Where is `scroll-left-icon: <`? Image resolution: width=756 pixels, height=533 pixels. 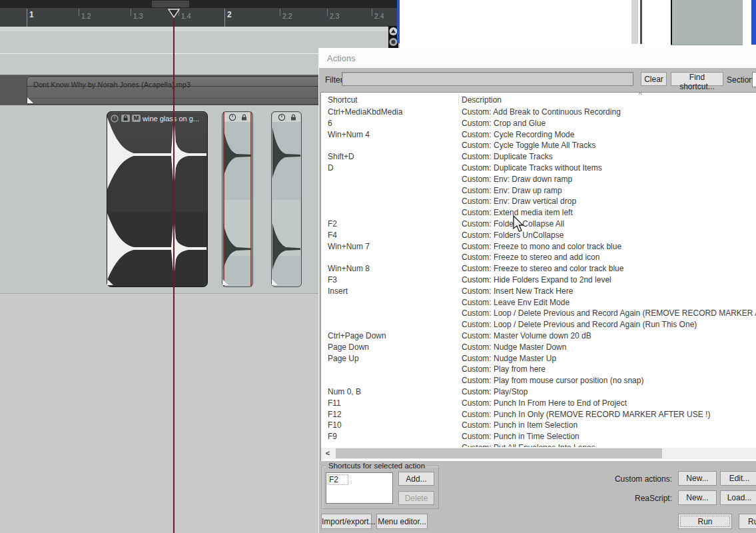 scroll-left-icon: < is located at coordinates (328, 453).